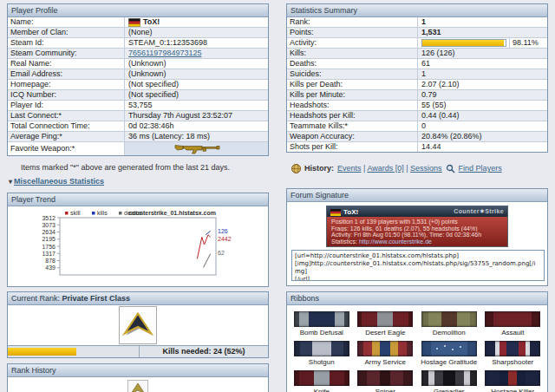 The width and height of the screenshot is (555, 392). I want to click on ribbon-sniper, so click(385, 378).